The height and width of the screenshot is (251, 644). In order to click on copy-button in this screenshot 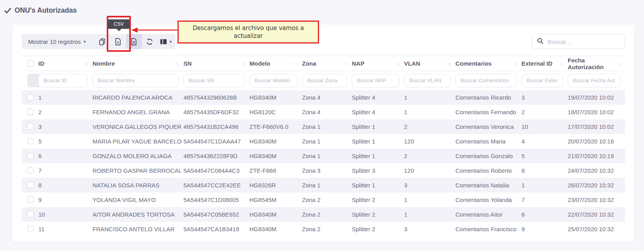, I will do `click(102, 42)`.